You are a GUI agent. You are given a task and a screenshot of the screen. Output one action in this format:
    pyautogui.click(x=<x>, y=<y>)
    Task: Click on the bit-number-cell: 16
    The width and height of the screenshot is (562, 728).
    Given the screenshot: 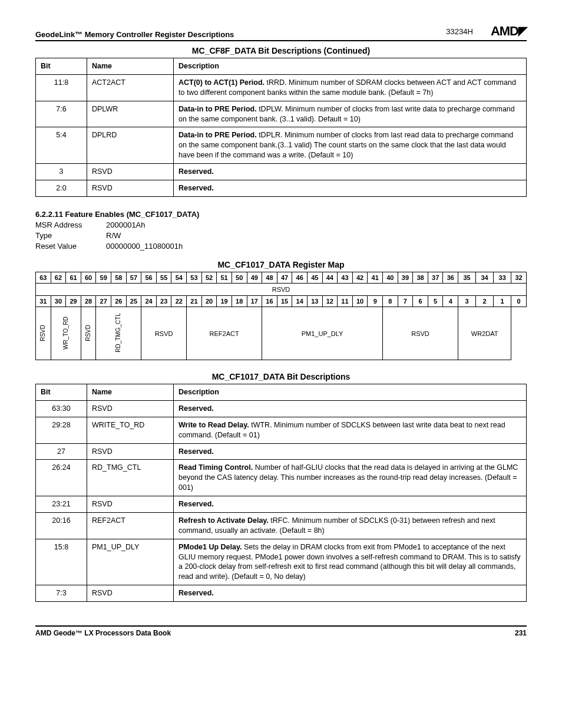 What is the action you would take?
    pyautogui.click(x=270, y=302)
    